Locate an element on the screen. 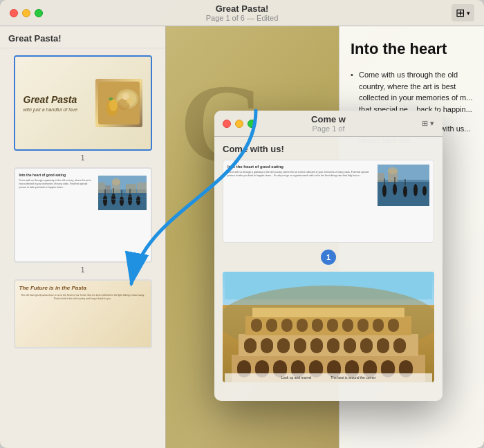  popup-maximize-button is located at coordinates (252, 124).